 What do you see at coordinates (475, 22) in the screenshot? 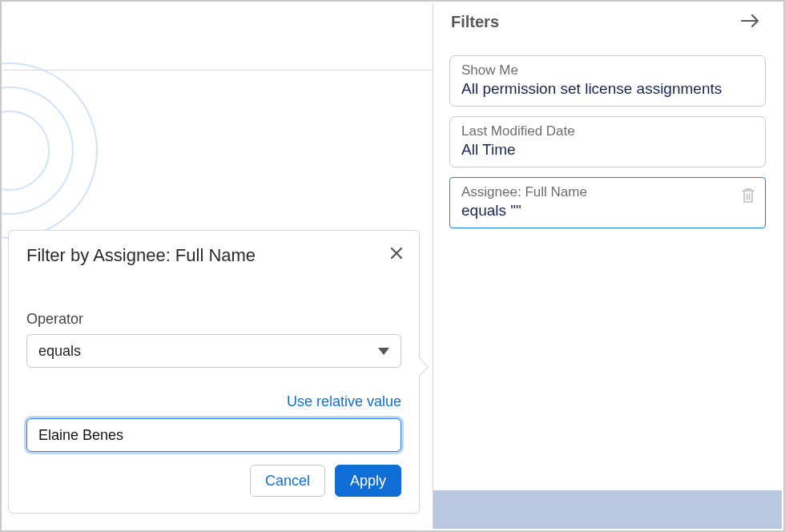
I see `filters-title: Filters` at bounding box center [475, 22].